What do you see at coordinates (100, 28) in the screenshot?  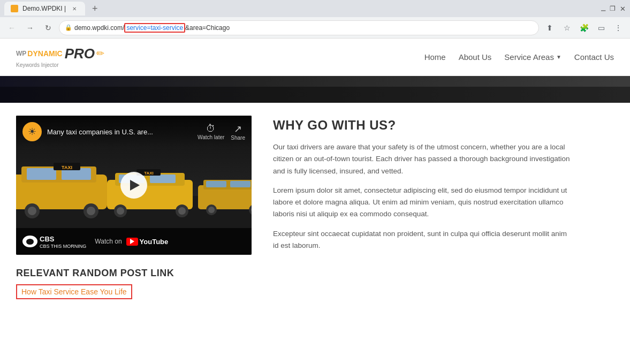 I see `url-prefix: demo.wpdki.com/` at bounding box center [100, 28].